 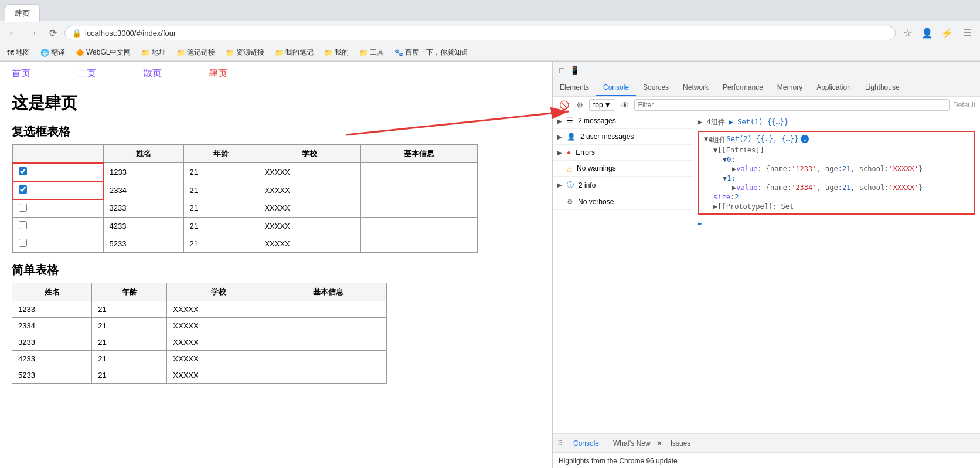 What do you see at coordinates (842, 206) in the screenshot?
I see `prototype-row: ▶ [[Prototype]]: Set` at bounding box center [842, 206].